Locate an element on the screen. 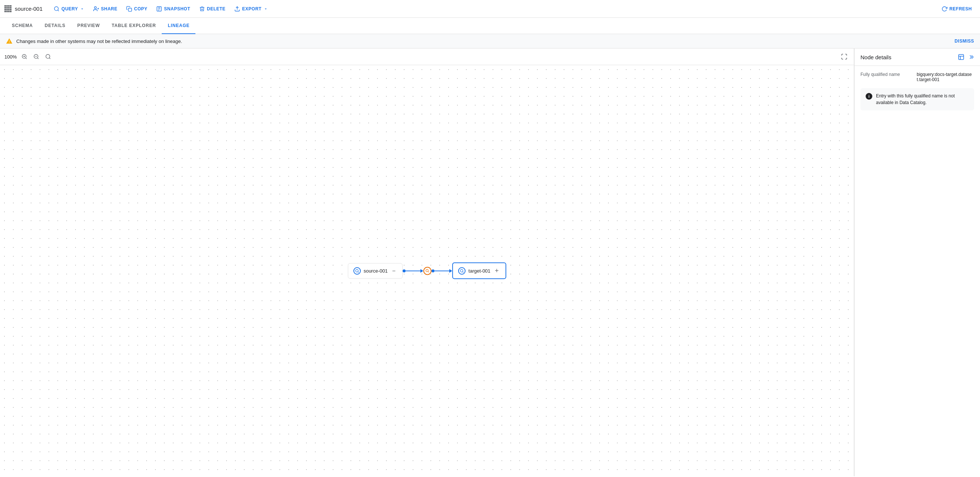  panel-title: Node details is located at coordinates (876, 57).